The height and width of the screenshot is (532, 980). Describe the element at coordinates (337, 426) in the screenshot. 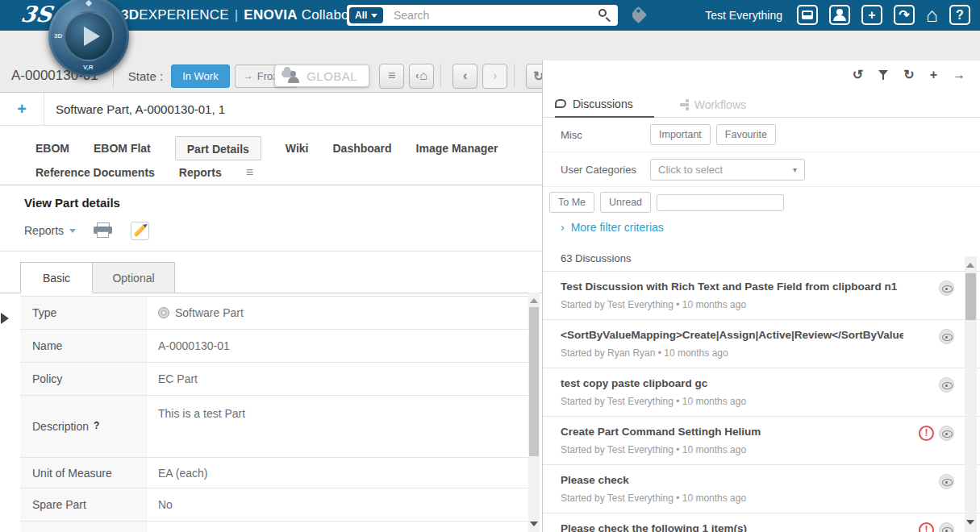

I see `field-value-description: This is a test Part` at that location.